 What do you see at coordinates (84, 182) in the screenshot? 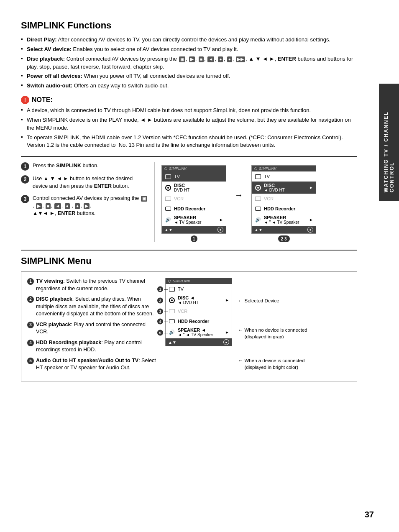
I see `step-2: 2 Use ▲ ▼ ◄ ► button to select the desir…` at bounding box center [84, 182].